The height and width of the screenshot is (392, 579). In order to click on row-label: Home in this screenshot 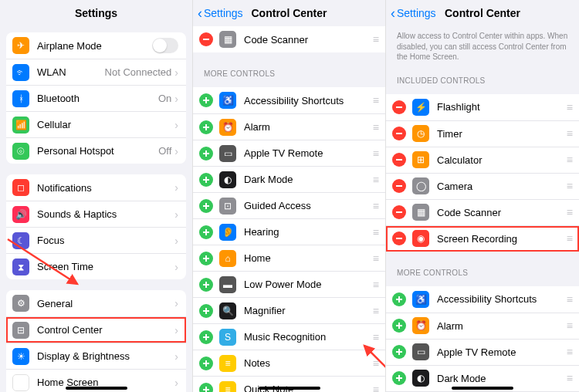, I will do `click(309, 258)`.